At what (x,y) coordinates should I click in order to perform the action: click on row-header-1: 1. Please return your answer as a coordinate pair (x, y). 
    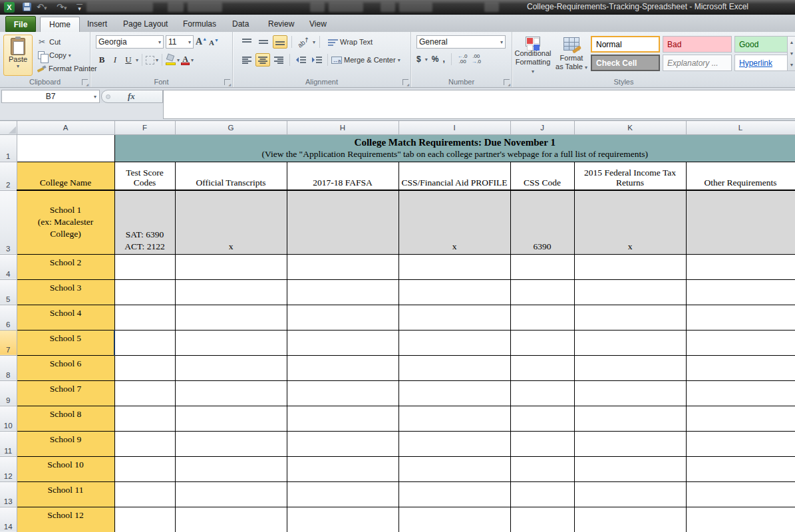
    Looking at the image, I should click on (8, 148).